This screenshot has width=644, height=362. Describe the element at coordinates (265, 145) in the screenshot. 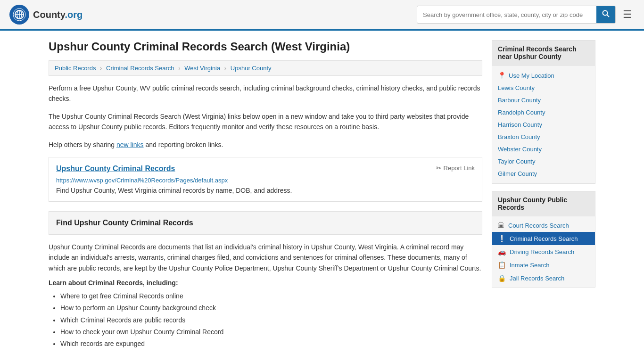

I see `description-3: Help others by sharing new links and rep…` at that location.